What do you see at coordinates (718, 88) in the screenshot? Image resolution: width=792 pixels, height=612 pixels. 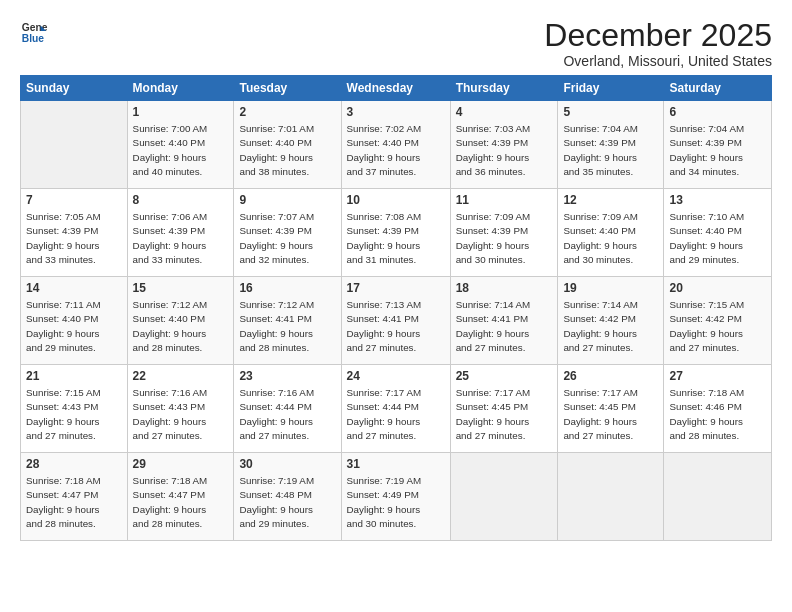 I see `col-saturday: Saturday` at bounding box center [718, 88].